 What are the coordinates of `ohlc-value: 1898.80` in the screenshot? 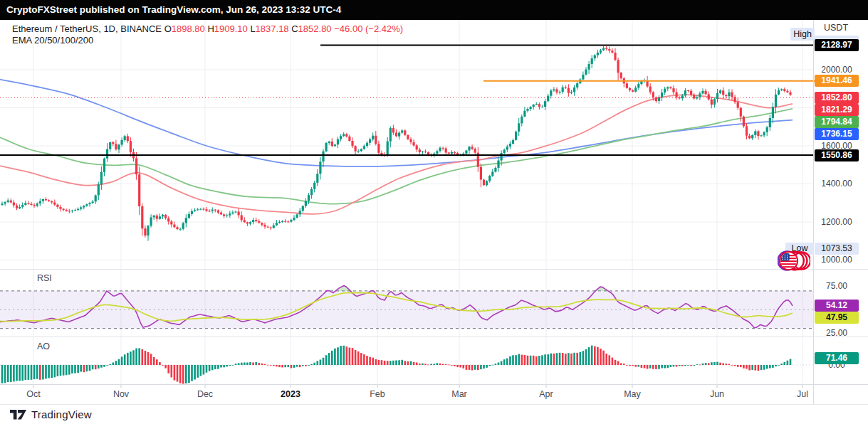 It's located at (188, 28).